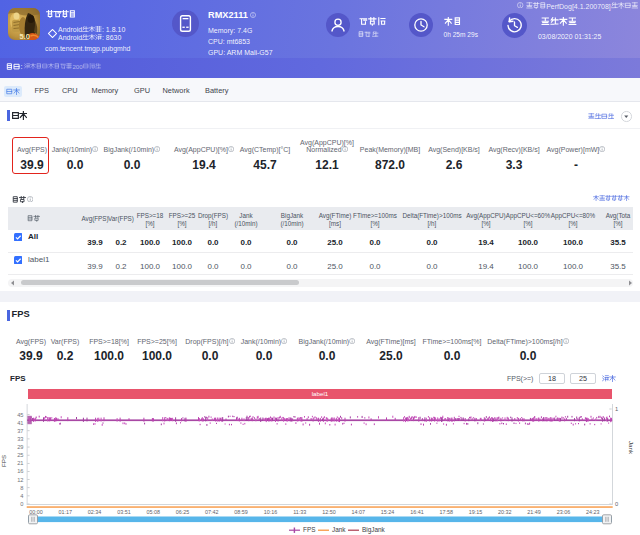  What do you see at coordinates (374, 530) in the screenshot?
I see `svg-text: BigJank` at bounding box center [374, 530].